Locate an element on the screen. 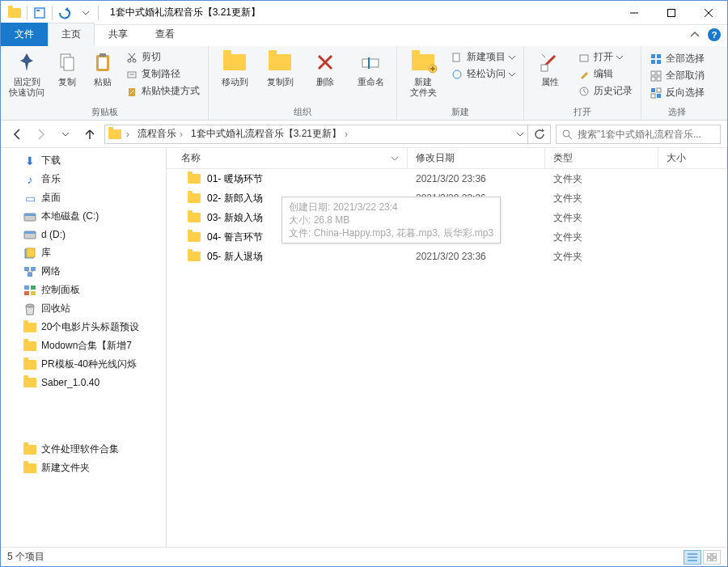  sidebar-item: 文件处理软件合集 is located at coordinates (83, 450).